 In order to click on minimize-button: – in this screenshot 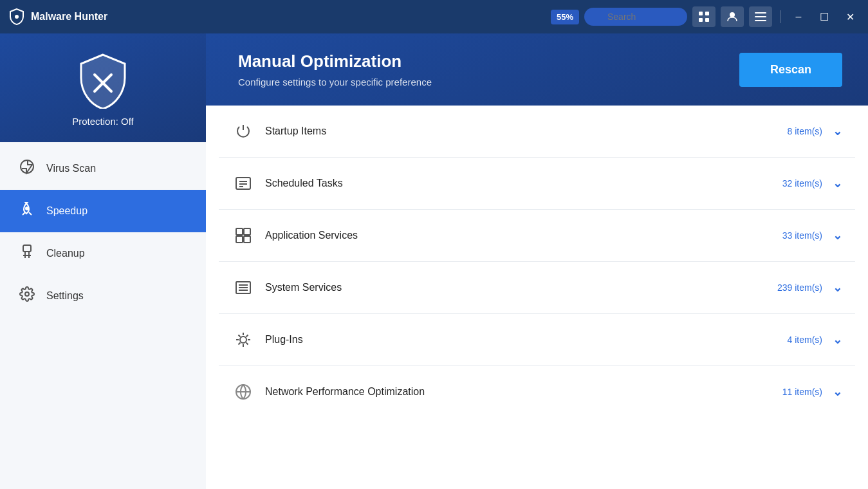, I will do `click(799, 17)`.